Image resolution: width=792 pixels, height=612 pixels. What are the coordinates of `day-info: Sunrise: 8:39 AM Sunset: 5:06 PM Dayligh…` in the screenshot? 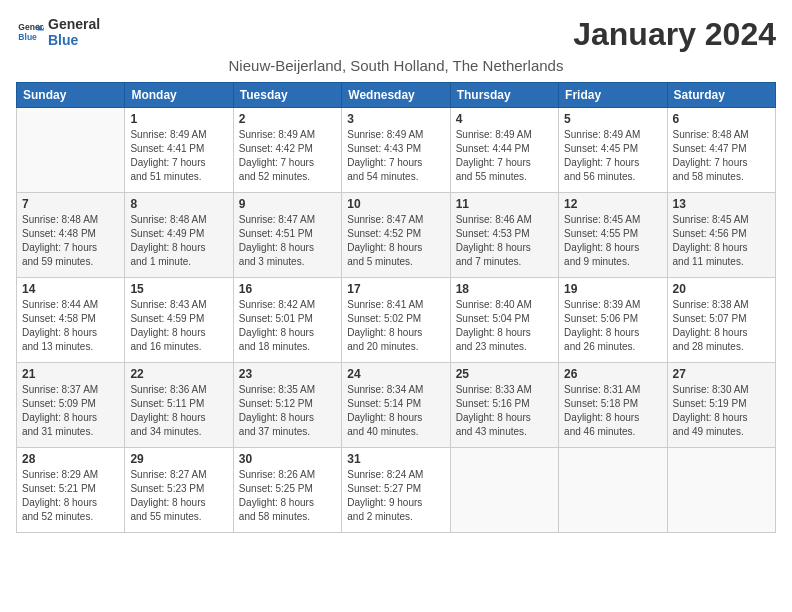 It's located at (612, 326).